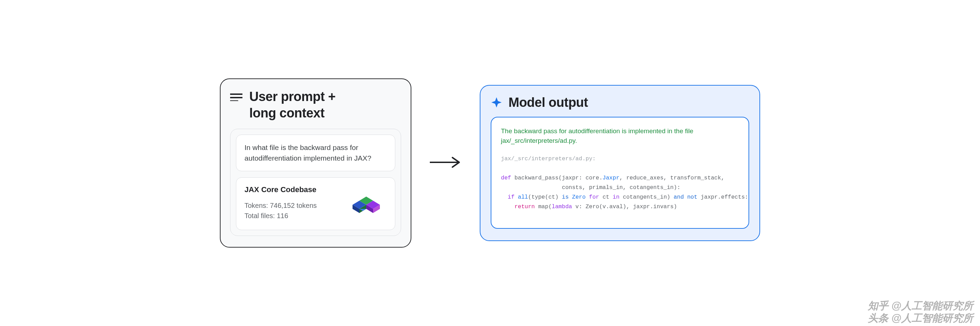 The image size is (980, 326). What do you see at coordinates (316, 153) in the screenshot?
I see `prompt-question-box: In what file is the backward pass for au…` at bounding box center [316, 153].